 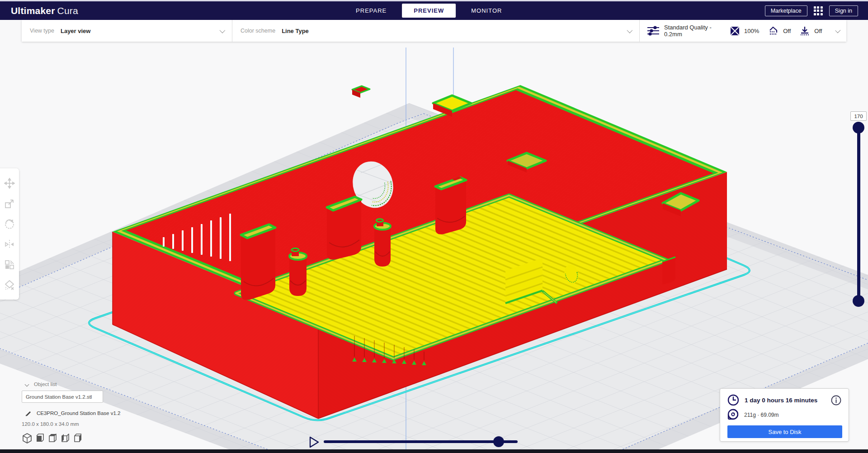 What do you see at coordinates (33, 11) in the screenshot?
I see `logo-ultimaker: Ultimaker` at bounding box center [33, 11].